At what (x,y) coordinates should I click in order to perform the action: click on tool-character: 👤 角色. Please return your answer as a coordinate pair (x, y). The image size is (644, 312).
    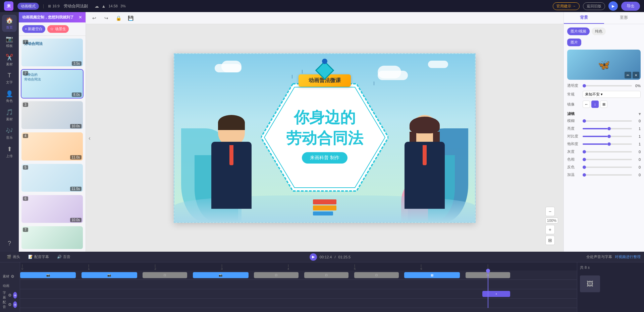
    Looking at the image, I should click on (9, 97).